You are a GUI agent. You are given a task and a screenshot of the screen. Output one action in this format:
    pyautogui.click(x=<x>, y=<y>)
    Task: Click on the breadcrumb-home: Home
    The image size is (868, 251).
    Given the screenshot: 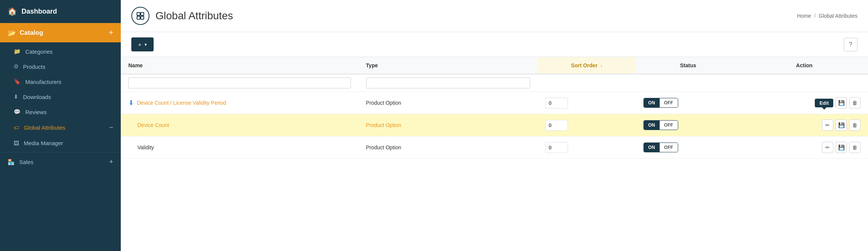 What is the action you would take?
    pyautogui.click(x=804, y=16)
    